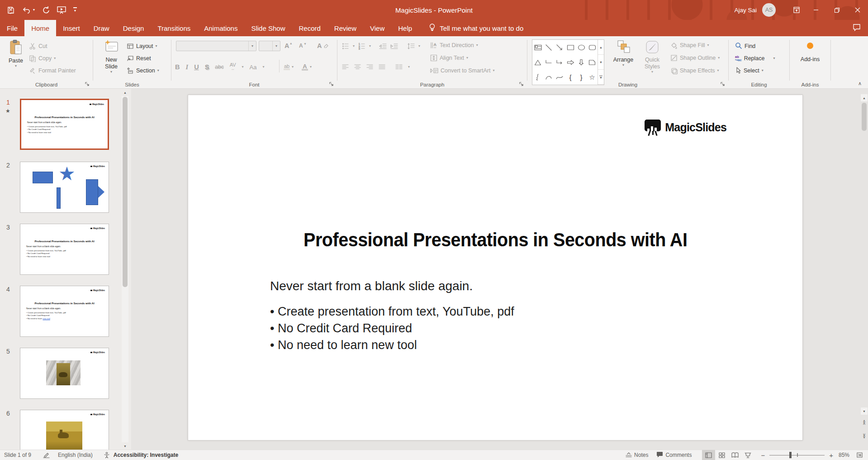  What do you see at coordinates (143, 71) in the screenshot?
I see `section-button: Section ▾` at bounding box center [143, 71].